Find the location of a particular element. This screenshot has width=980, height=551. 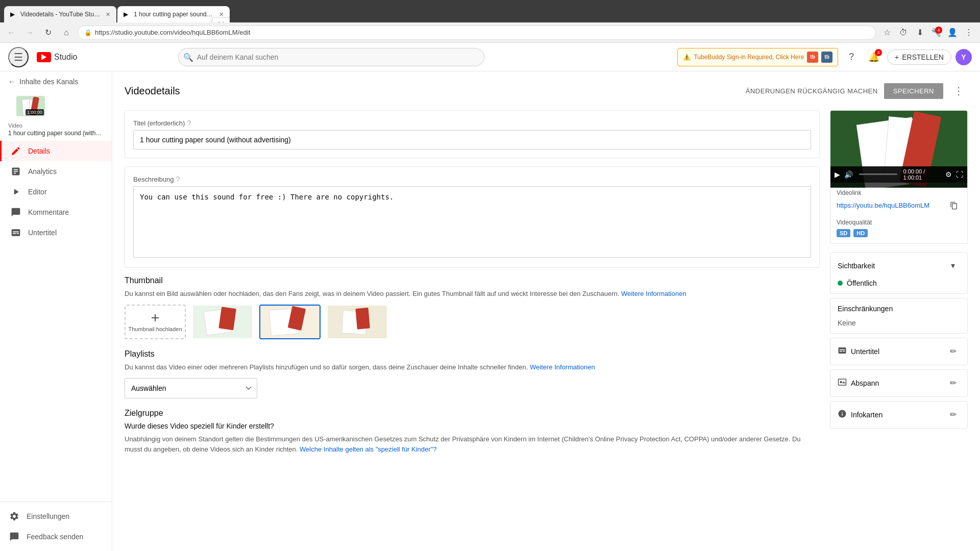

title-section: Titel (erforderlich) ? is located at coordinates (472, 134).